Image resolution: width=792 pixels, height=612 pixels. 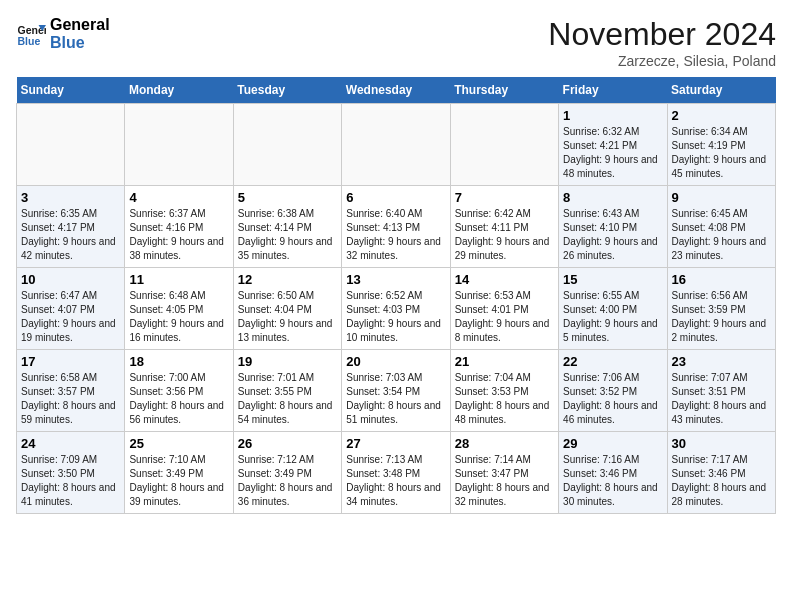 I want to click on day-number: 8, so click(x=612, y=198).